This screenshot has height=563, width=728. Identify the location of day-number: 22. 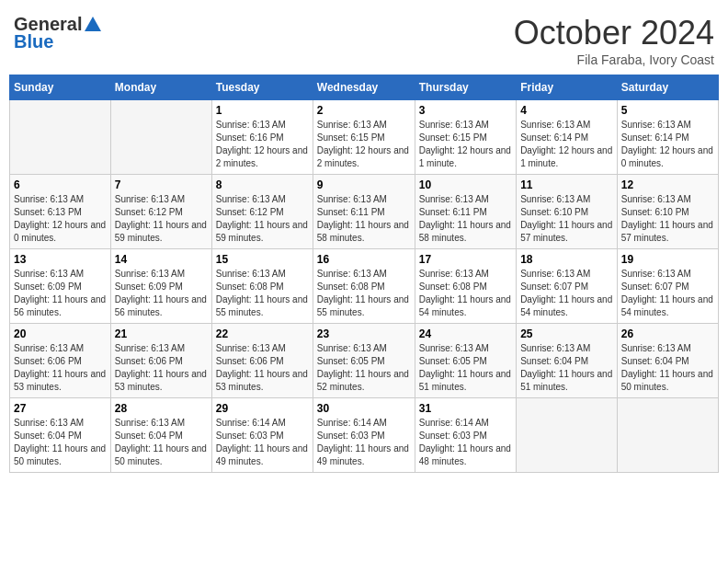
(263, 334).